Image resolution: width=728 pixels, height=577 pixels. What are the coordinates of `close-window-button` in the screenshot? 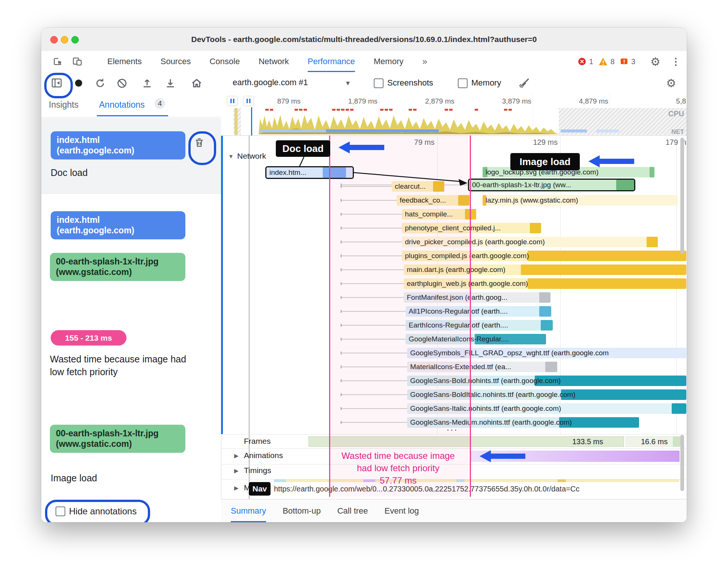 It's located at (54, 40).